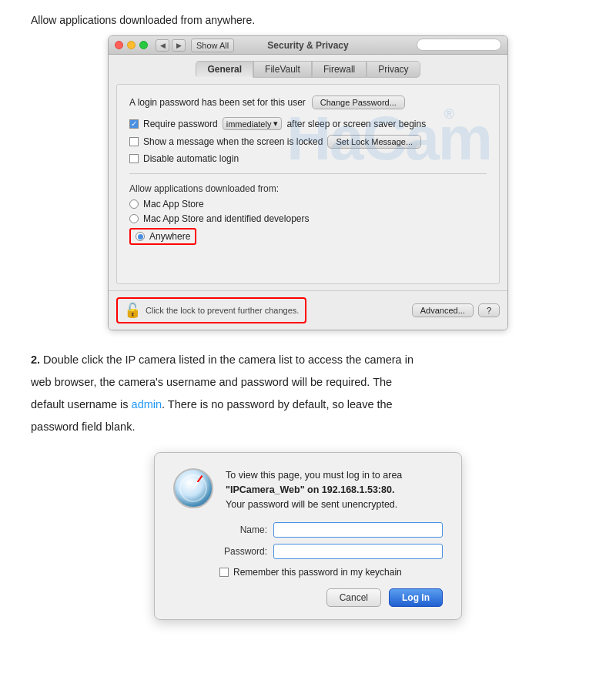 The height and width of the screenshot is (697, 616). Describe the element at coordinates (213, 45) in the screenshot. I see `show-all-button: Show All` at that location.